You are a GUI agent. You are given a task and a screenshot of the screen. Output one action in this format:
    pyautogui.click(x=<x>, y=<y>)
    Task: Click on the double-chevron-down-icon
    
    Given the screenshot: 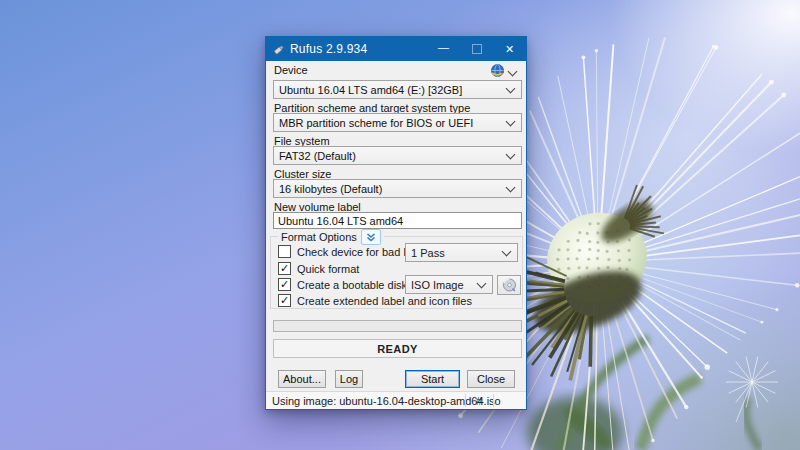 What is the action you would take?
    pyautogui.click(x=371, y=238)
    